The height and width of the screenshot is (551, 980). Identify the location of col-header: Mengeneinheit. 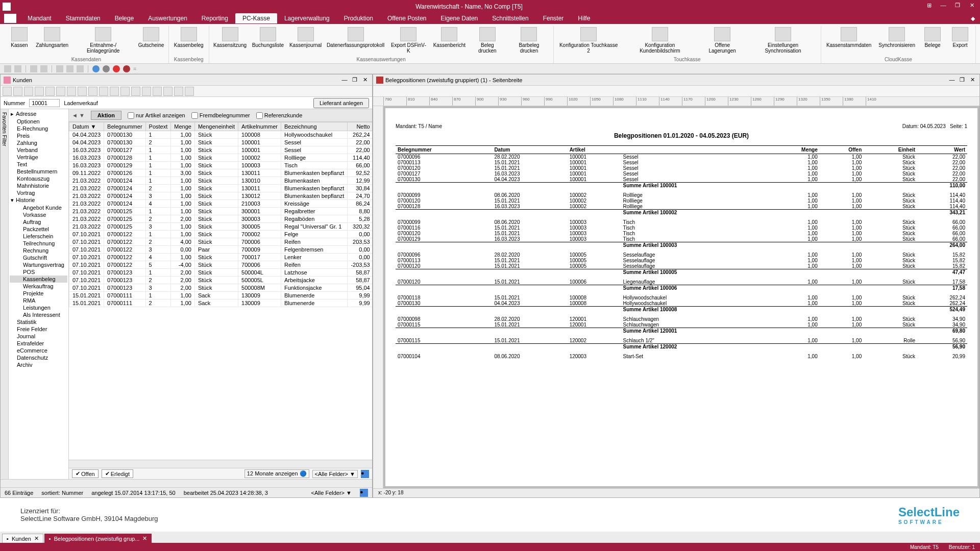
(216, 127).